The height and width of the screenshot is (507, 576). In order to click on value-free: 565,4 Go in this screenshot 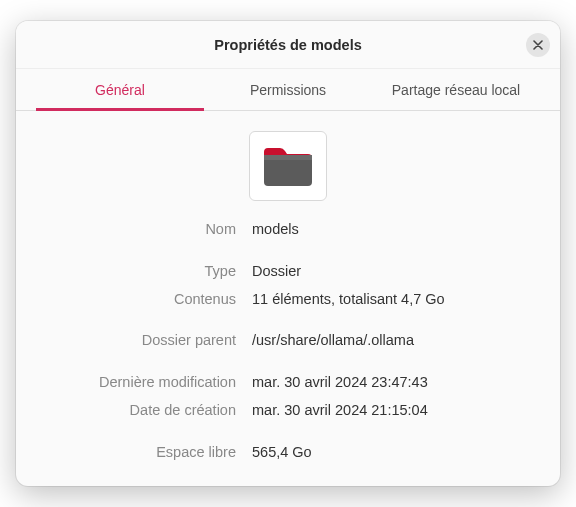, I will do `click(386, 453)`.